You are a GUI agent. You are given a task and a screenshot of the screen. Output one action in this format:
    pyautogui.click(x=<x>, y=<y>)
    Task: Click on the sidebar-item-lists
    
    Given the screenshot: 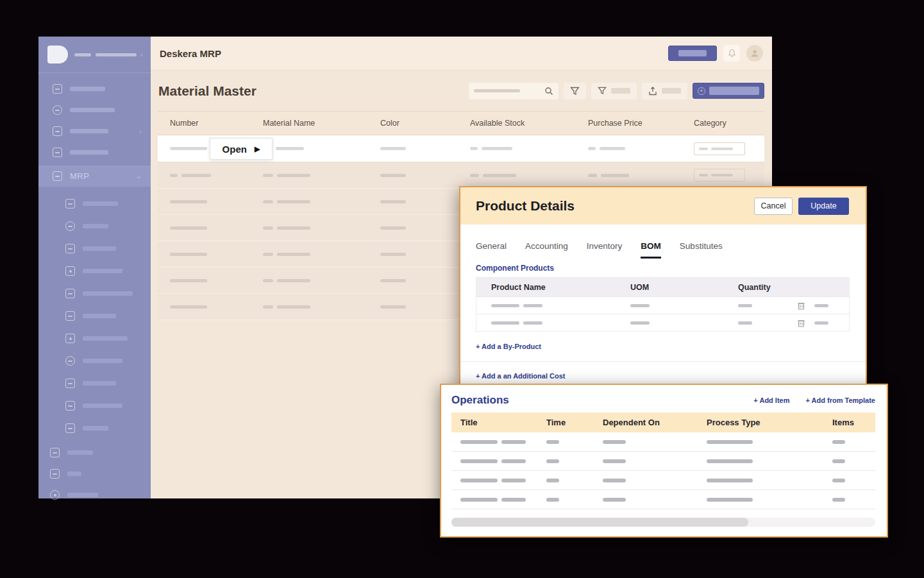 What is the action you would take?
    pyautogui.click(x=95, y=453)
    